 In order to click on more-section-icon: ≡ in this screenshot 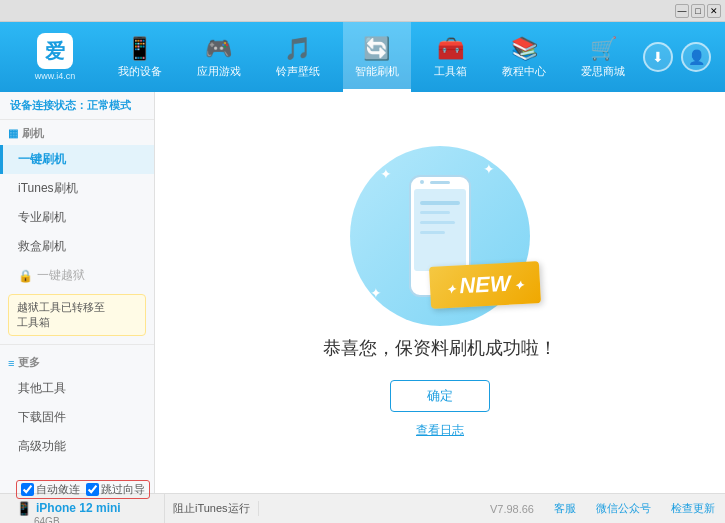, I will do `click(11, 363)`.